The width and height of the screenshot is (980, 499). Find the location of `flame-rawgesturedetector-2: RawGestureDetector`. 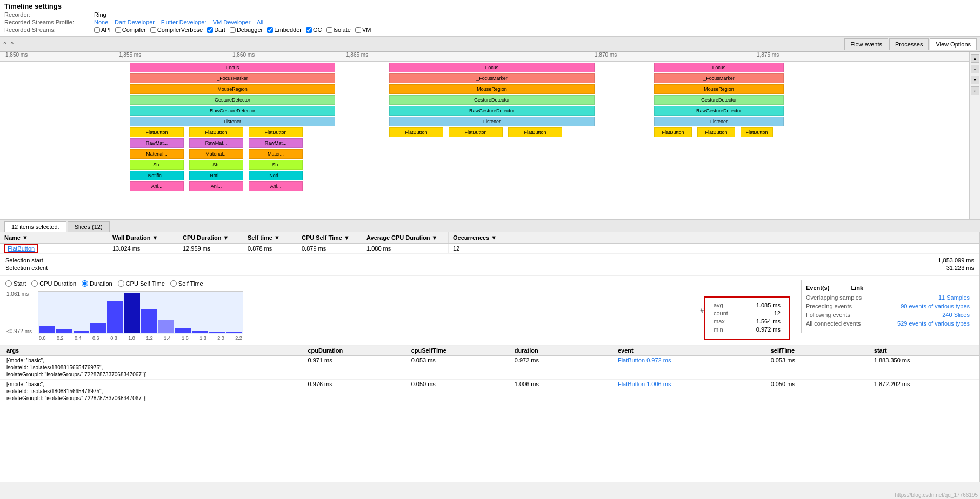

flame-rawgesturedetector-2: RawGestureDetector is located at coordinates (492, 111).